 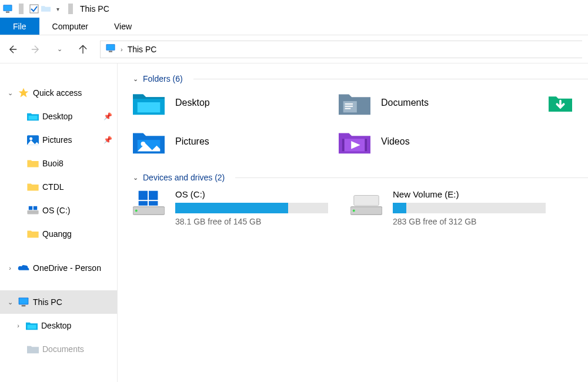 What do you see at coordinates (59, 163) in the screenshot?
I see `sidebar-item-buoi8: Buoi8` at bounding box center [59, 163].